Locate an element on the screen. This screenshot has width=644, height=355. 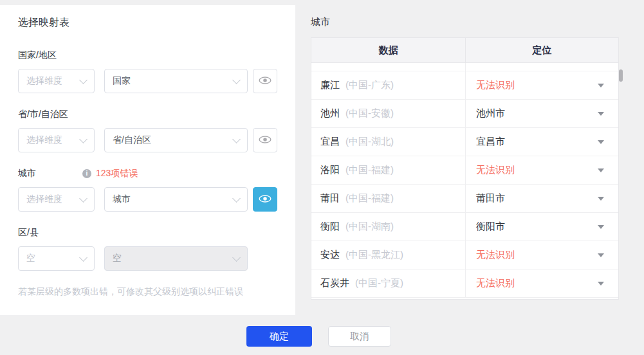
country-dimension-select: 选择维度 is located at coordinates (57, 81).